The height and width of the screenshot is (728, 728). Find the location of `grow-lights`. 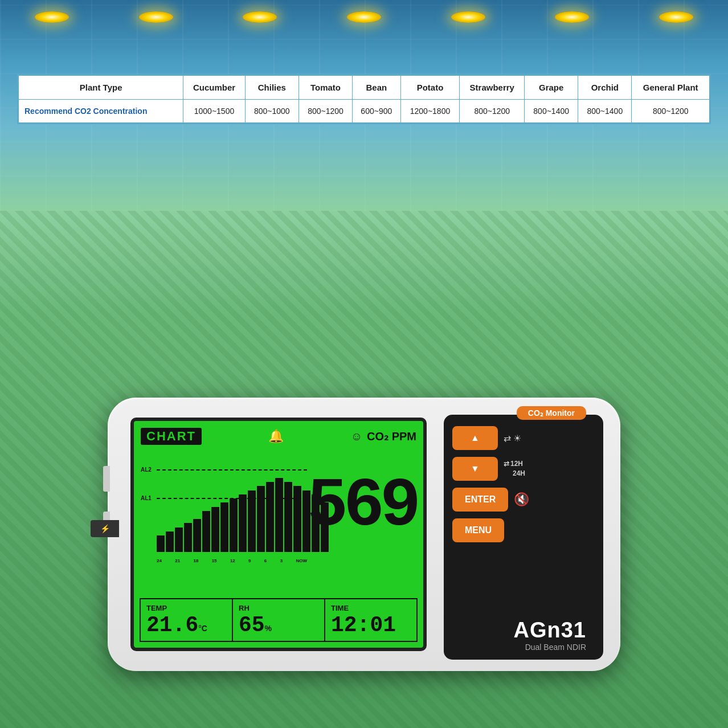

grow-lights is located at coordinates (364, 17).